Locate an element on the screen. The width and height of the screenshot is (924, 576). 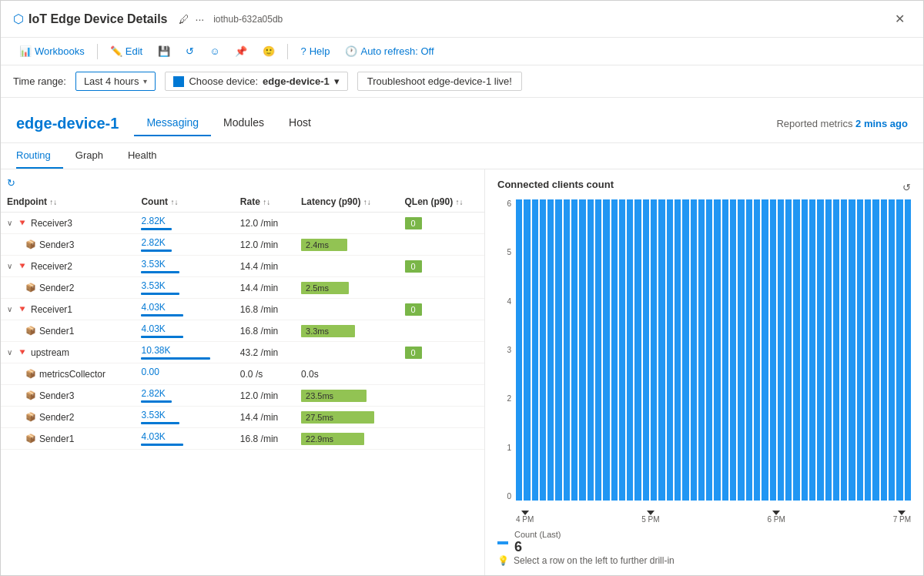
endpoint-name: Sender2 is located at coordinates (57, 288).